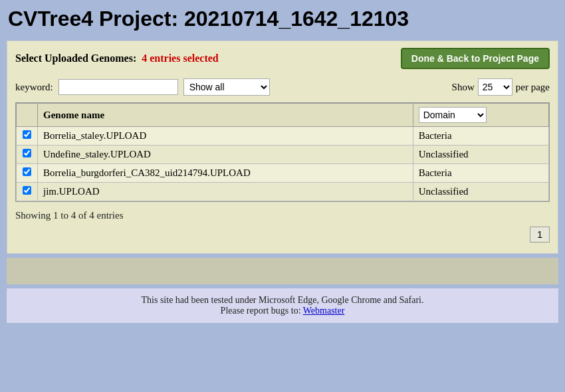  Describe the element at coordinates (463, 88) in the screenshot. I see `per-page-label: Show` at that location.